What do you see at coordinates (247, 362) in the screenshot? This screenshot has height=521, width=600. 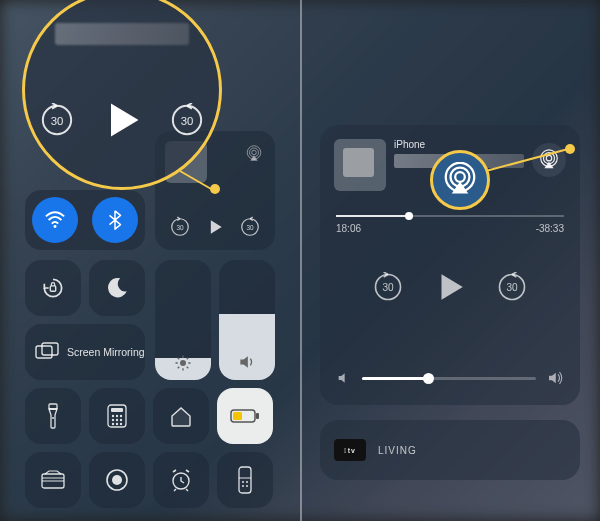 I see `volume-icon` at bounding box center [247, 362].